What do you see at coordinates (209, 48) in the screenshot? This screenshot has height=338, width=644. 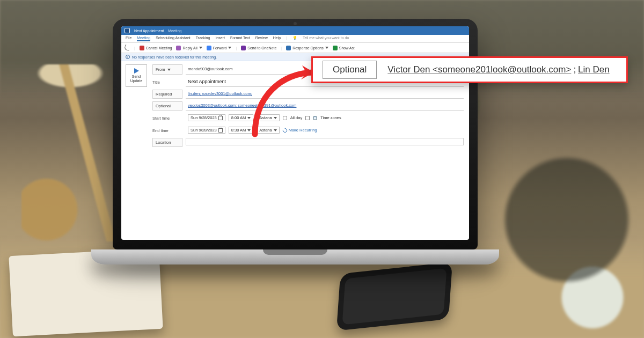 I see `forward-icon` at bounding box center [209, 48].